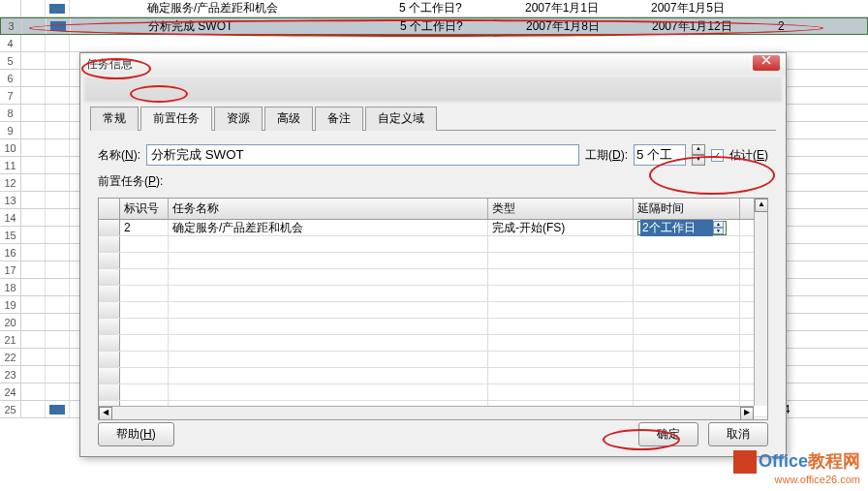  Describe the element at coordinates (11, 217) in the screenshot. I see `row-number: 14` at that location.